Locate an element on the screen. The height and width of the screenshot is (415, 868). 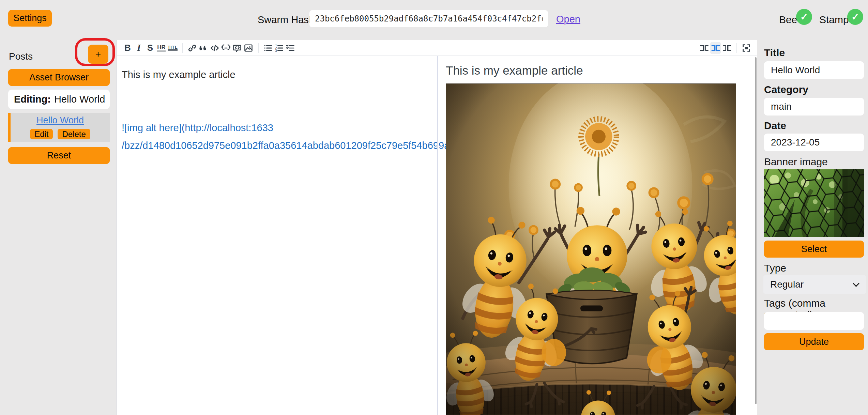
chevron-down-icon is located at coordinates (856, 283).